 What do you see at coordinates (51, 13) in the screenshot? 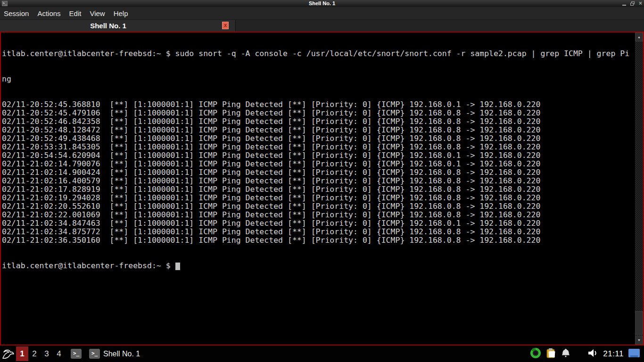
I see `menu-actions: Actions` at bounding box center [51, 13].